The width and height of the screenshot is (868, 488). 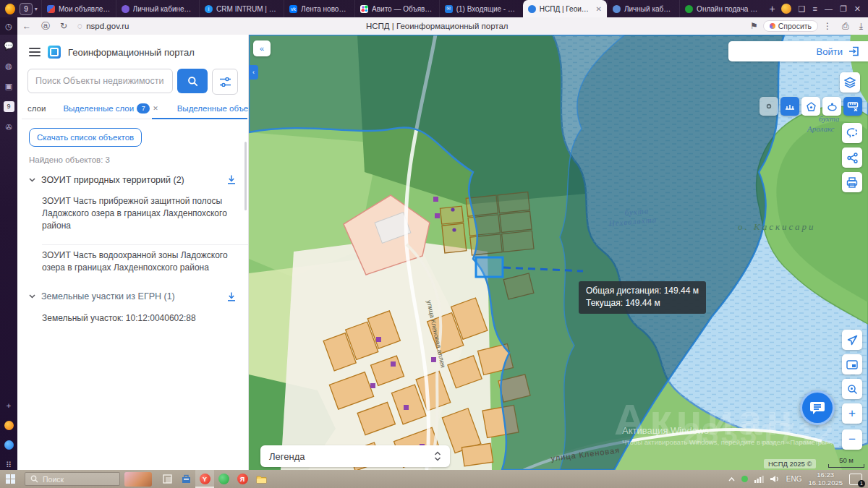 I want to click on group-parcels: Земельные участки из ЕГРН (1), so click(x=133, y=296).